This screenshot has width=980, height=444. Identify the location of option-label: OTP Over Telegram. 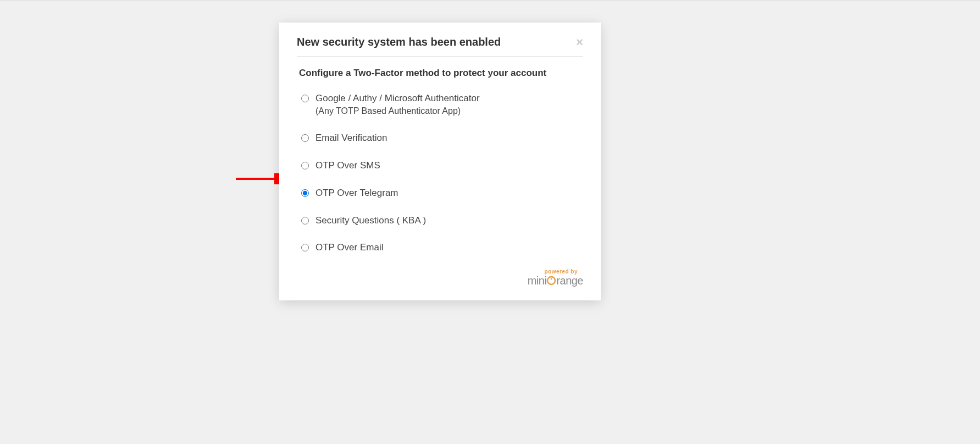
(357, 193).